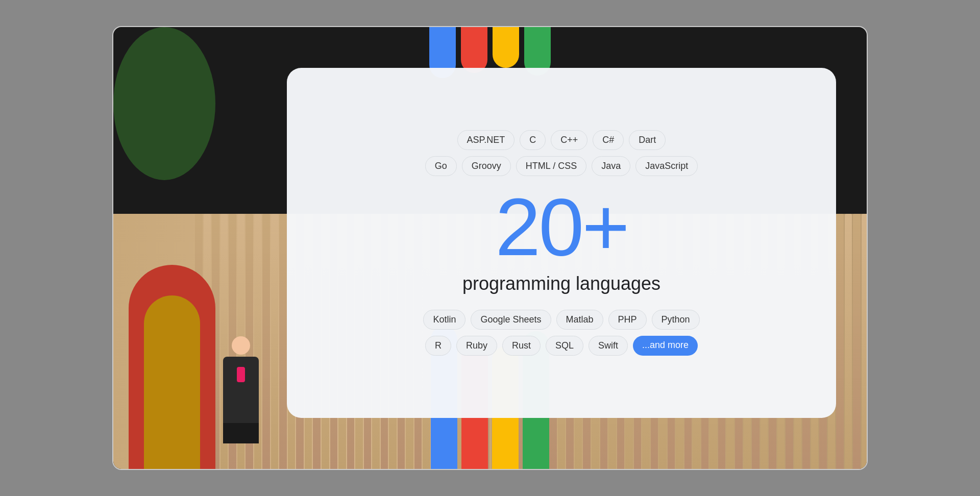  Describe the element at coordinates (561, 153) in the screenshot. I see `top-tag-rows: ASP.NET C C++ C# Dart Go Groovy HTML / C…` at that location.